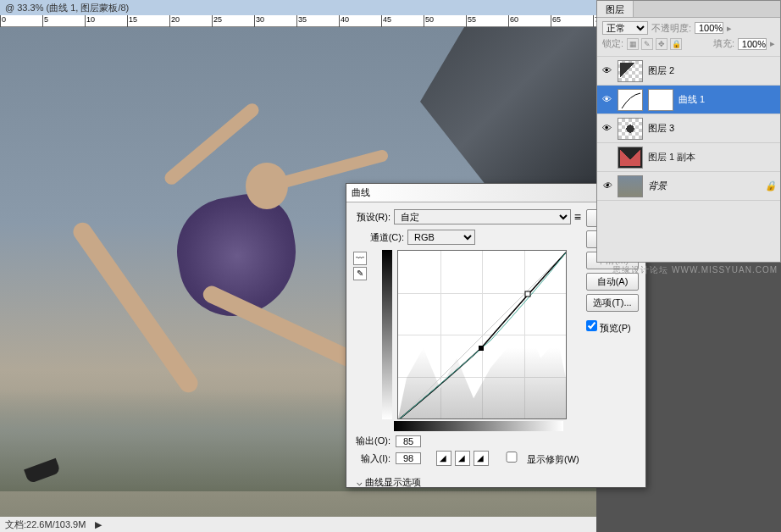 This screenshot has width=781, height=532. I want to click on layers-panel: 图层 正常 不透明度: ▸ 锁定: ▦ ✎ ✥ 🔒 填充: ▸ 👁 图层 2, so click(689, 131).